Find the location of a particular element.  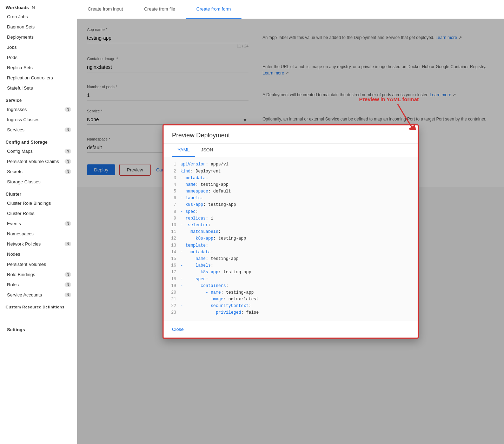

sidebar-item-cron-jobs: Cron Jobs is located at coordinates (39, 17).